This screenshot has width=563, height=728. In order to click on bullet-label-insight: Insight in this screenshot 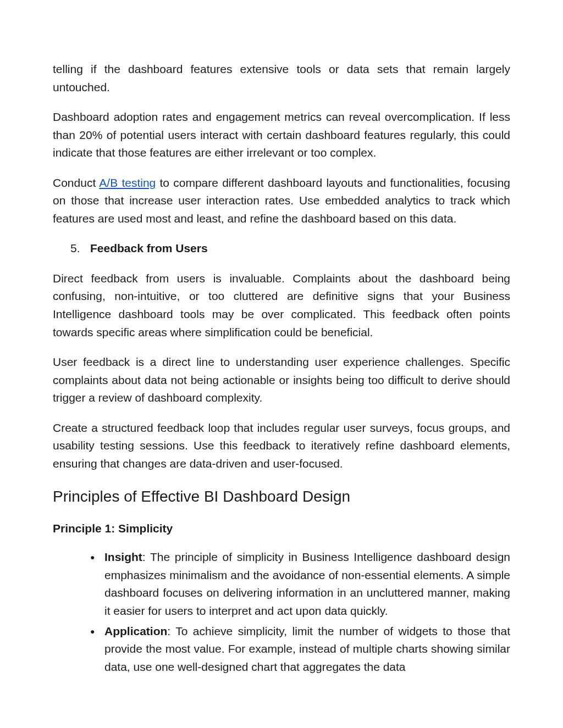, I will do `click(123, 557)`.